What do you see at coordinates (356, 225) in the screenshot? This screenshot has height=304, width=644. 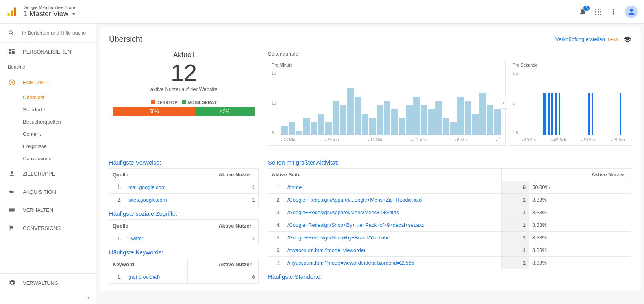 I see `page-link: /Google+Redesign/Shop+By+...e+Pack+of+9+…` at bounding box center [356, 225].